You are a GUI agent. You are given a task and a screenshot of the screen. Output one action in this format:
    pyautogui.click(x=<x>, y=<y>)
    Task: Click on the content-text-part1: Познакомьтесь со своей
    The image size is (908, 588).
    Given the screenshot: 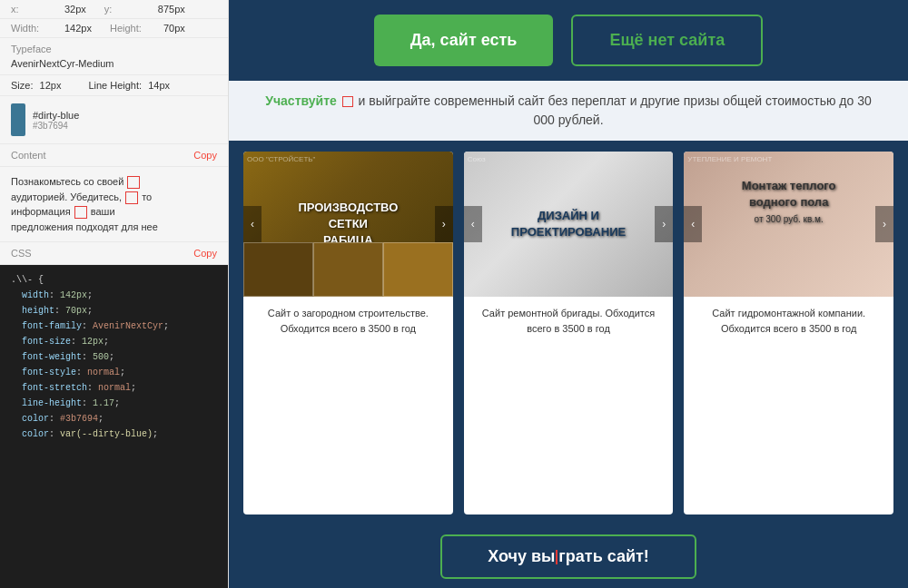 What is the action you would take?
    pyautogui.click(x=67, y=181)
    